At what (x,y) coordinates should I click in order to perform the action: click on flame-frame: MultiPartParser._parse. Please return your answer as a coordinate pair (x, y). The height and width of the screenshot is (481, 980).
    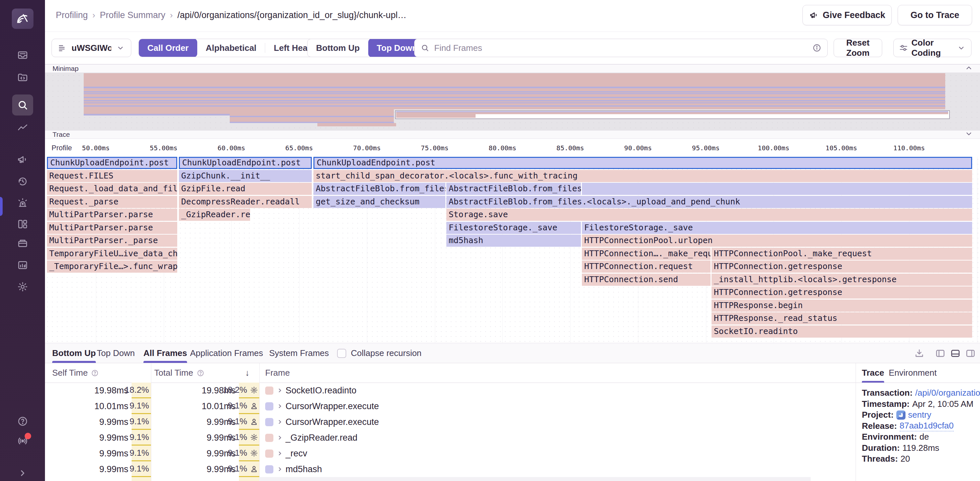
    Looking at the image, I should click on (112, 241).